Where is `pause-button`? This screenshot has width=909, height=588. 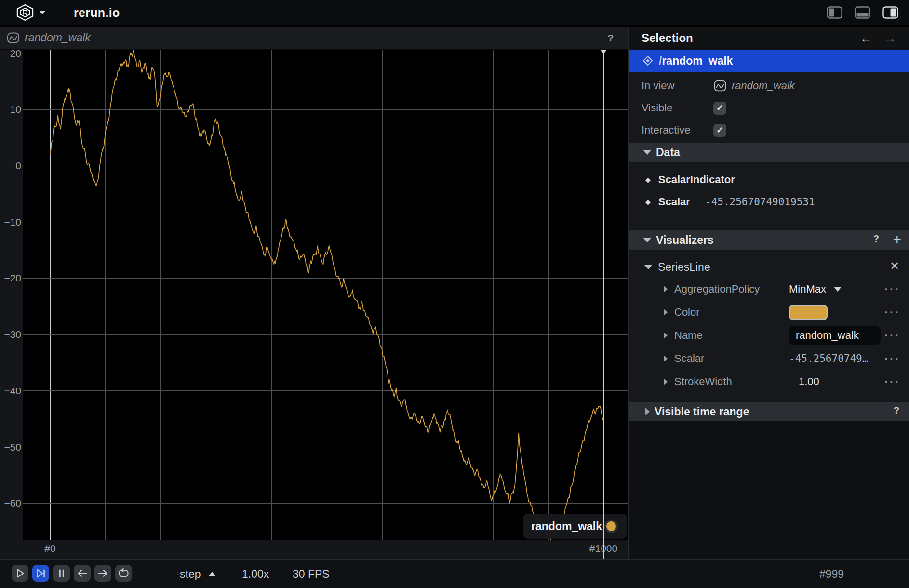 pause-button is located at coordinates (62, 574).